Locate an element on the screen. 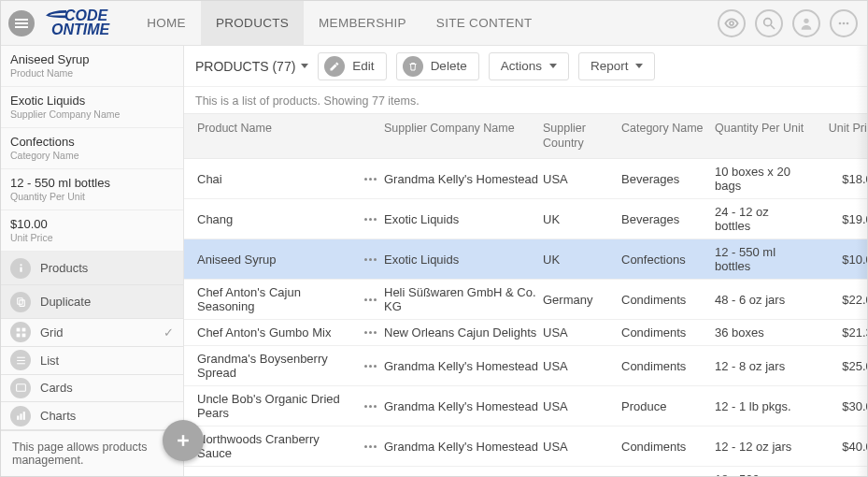  col-category: Category Name is located at coordinates (666, 129).